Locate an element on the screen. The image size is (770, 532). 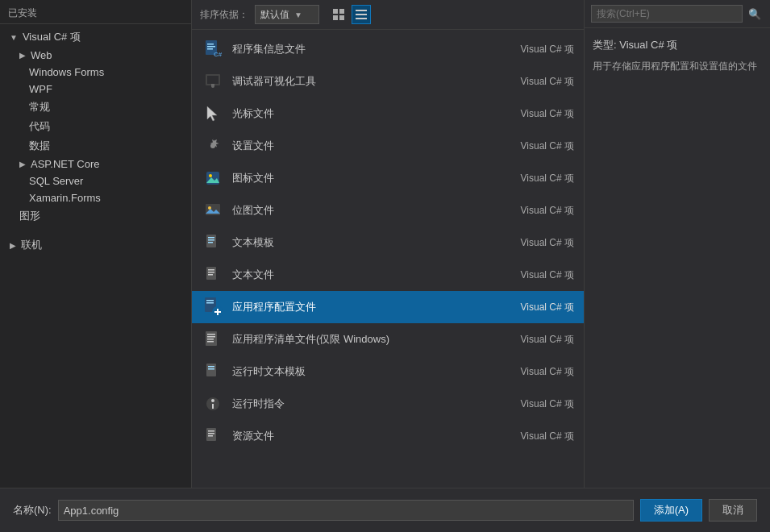
name-label: 名称(N): is located at coordinates (32, 510).